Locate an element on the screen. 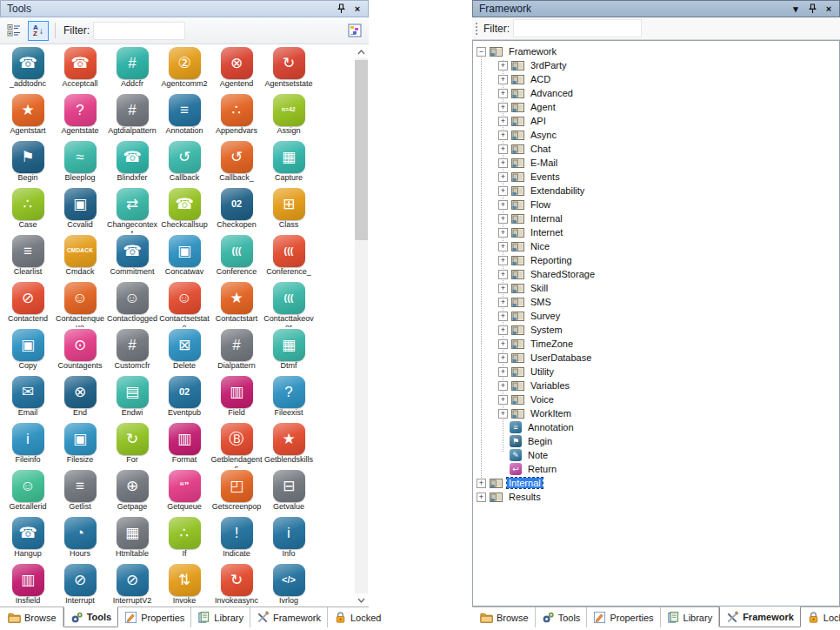 This screenshot has width=840, height=630. tool-item: ▥Format is located at coordinates (184, 445).